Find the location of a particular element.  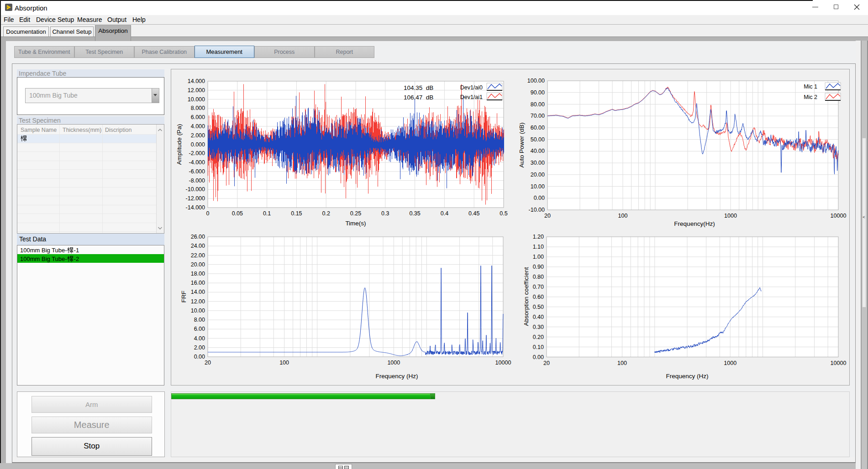

svg-text: 0.05 is located at coordinates (237, 214).